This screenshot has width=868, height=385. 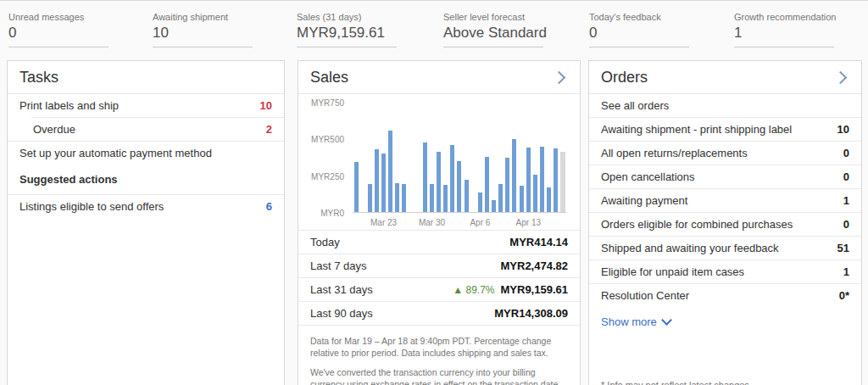 I want to click on x-axis-label: Apr 13, so click(x=529, y=222).